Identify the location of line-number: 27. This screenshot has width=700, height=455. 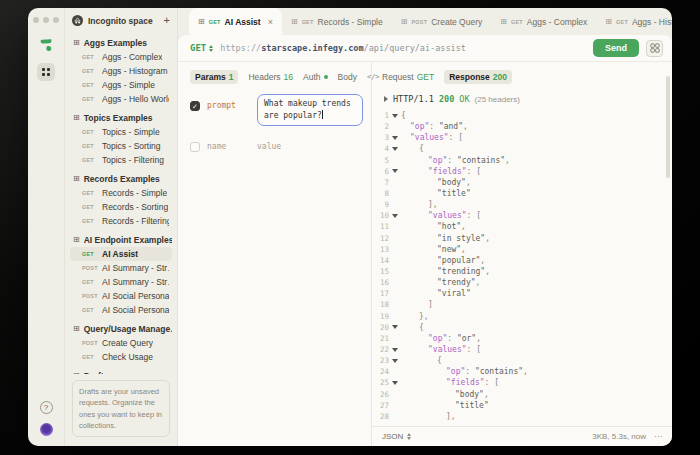
(382, 406).